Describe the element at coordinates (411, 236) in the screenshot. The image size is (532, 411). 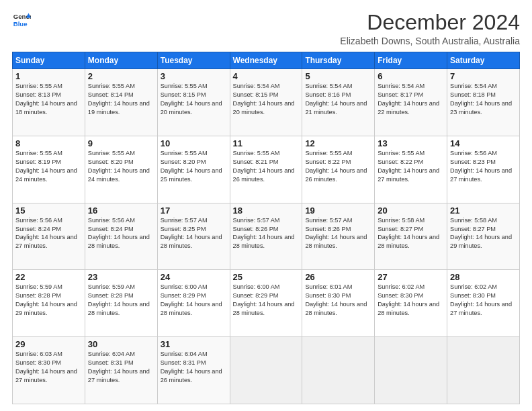
I see `calendar-cell: 20Sunrise: 5:58 AMSunset: 8:27 PMDayligh…` at that location.